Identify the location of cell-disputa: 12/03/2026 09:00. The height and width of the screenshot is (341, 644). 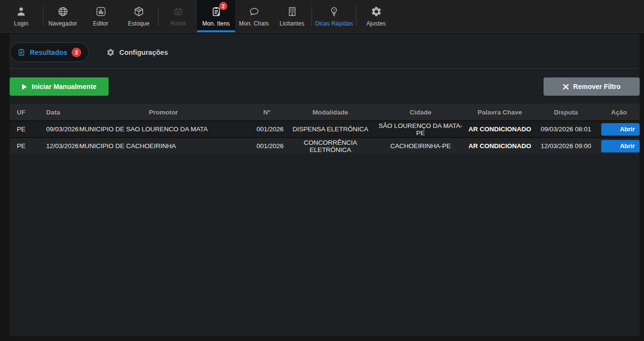
(566, 146).